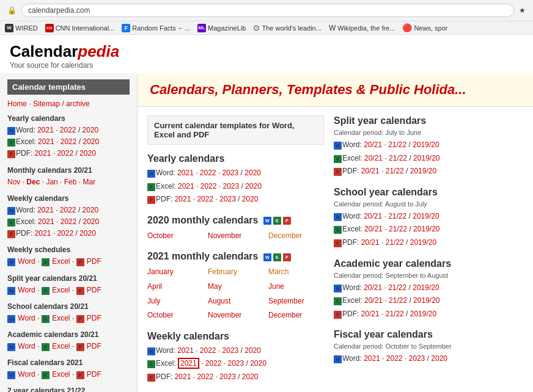 Image resolution: width=533 pixels, height=392 pixels. Describe the element at coordinates (205, 377) in the screenshot. I see `weekly-pdf-2022: 2022` at that location.